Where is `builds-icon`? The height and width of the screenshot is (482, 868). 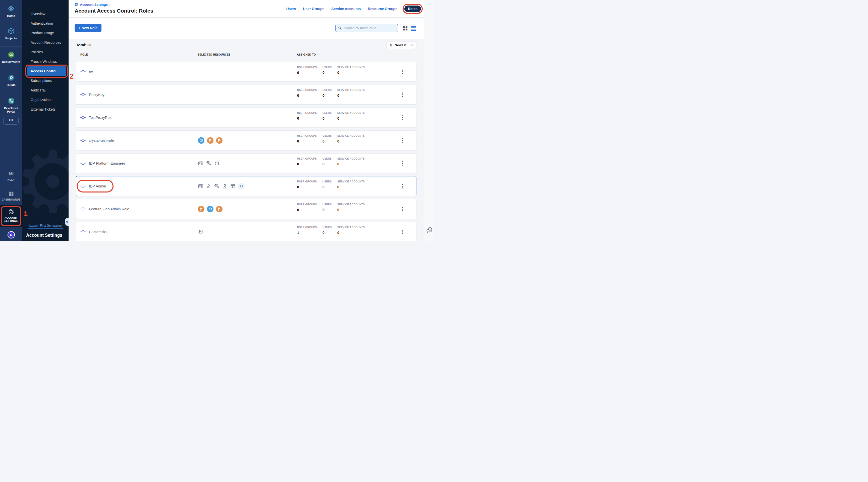 builds-icon is located at coordinates (11, 78).